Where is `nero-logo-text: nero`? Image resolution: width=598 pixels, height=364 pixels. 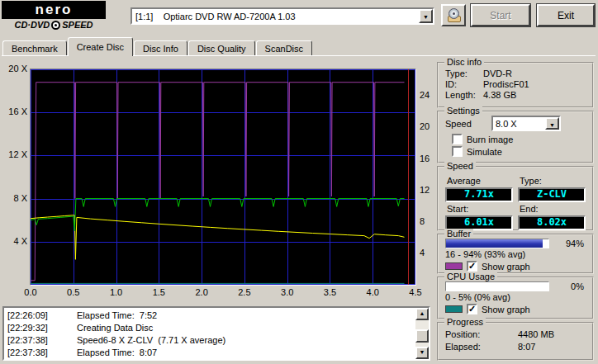
nero-logo-text: nero is located at coordinates (55, 10).